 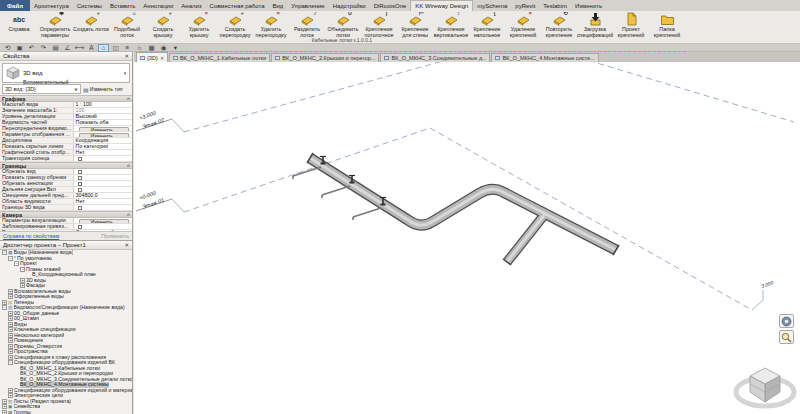 I want to click on ribbon-button-help: abcСправка, so click(x=19, y=26).